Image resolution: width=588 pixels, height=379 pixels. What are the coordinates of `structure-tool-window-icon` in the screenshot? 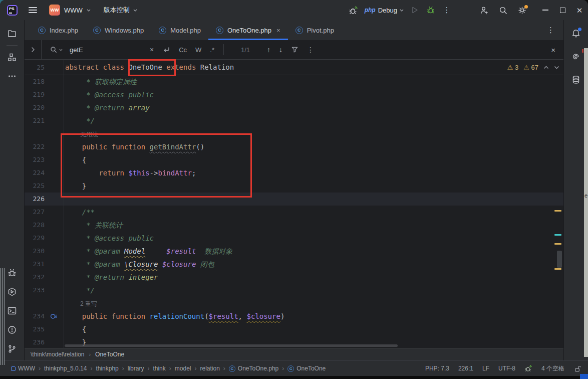 It's located at (12, 57).